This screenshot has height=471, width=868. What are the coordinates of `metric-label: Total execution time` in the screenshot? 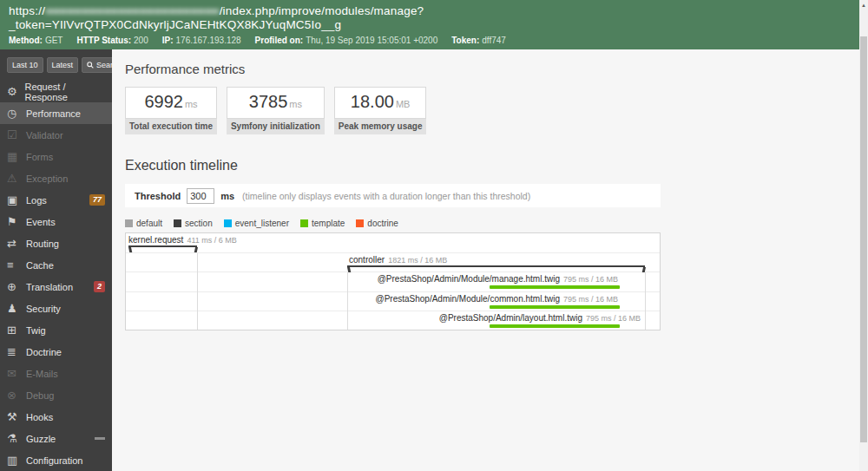 It's located at (171, 127).